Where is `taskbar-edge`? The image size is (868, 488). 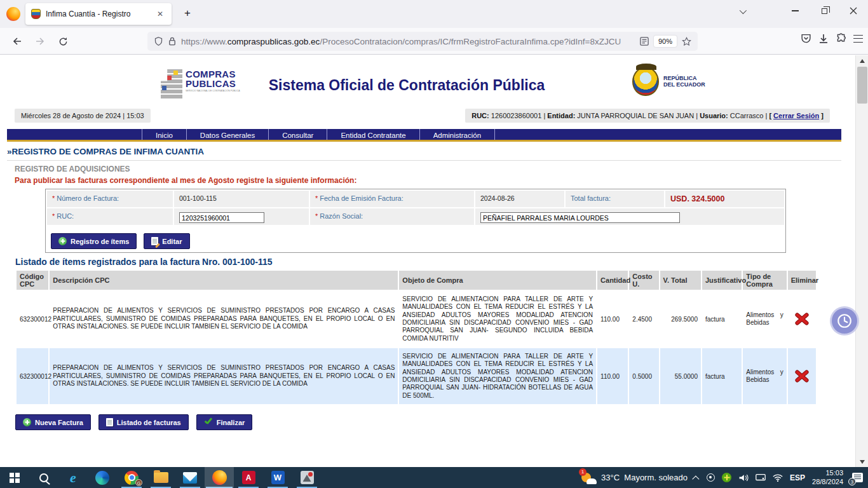 taskbar-edge is located at coordinates (102, 478).